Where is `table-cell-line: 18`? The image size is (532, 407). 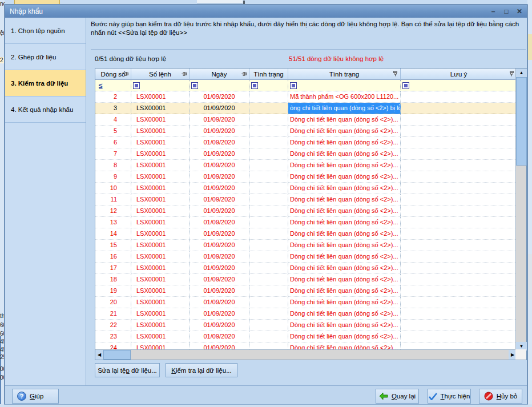 table-cell-line: 18 is located at coordinates (113, 280).